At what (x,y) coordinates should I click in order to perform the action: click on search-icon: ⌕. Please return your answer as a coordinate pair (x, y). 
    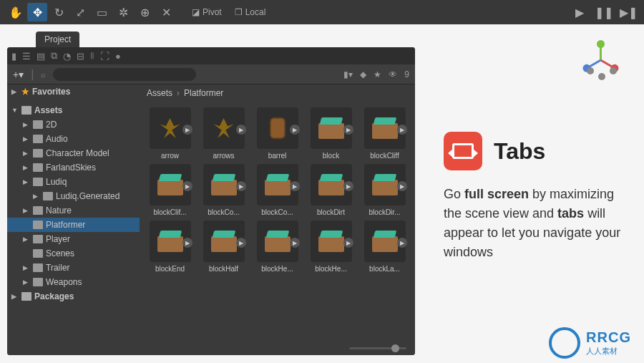
    Looking at the image, I should click on (43, 74).